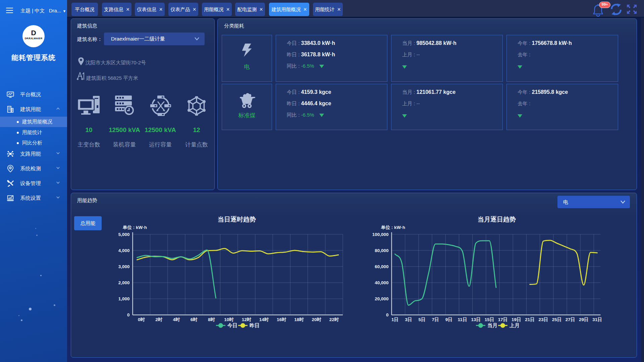  I want to click on svg-text: 5日, so click(422, 320).